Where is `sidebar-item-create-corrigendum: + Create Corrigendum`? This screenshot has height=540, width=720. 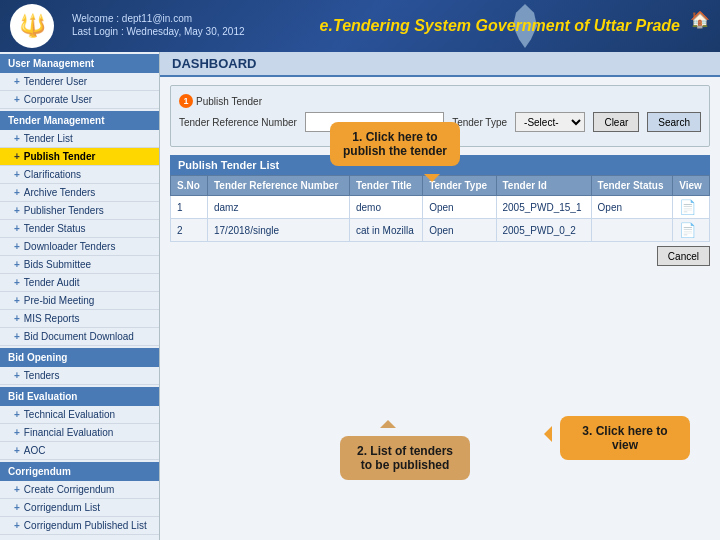 sidebar-item-create-corrigendum: + Create Corrigendum is located at coordinates (80, 490).